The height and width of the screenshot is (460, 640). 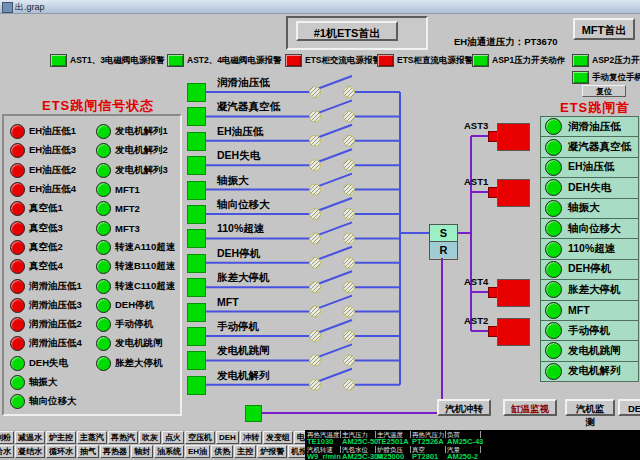 I want to click on first-out-item: 发电机解列, so click(x=590, y=372).